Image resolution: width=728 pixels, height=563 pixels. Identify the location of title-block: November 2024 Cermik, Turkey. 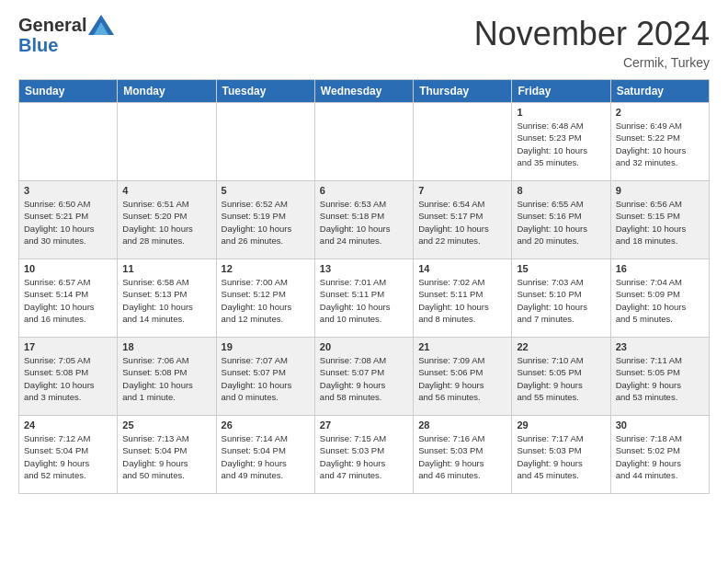
(592, 42).